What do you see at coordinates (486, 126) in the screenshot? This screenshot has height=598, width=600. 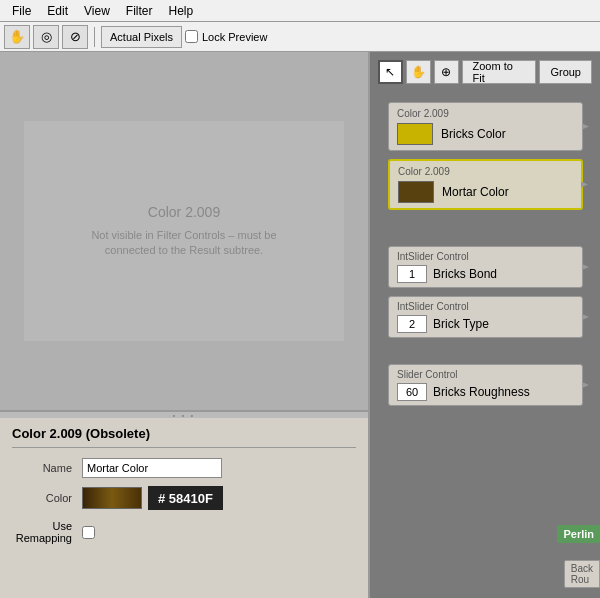 I see `bricks-color-node: Color 2.009 Bricks Color` at bounding box center [486, 126].